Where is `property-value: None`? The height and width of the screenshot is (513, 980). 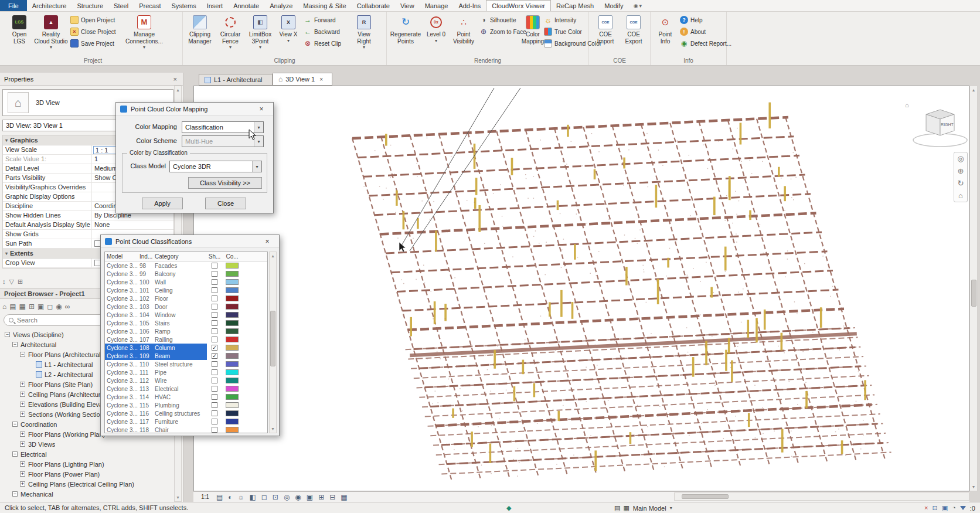
property-value: None is located at coordinates (132, 225).